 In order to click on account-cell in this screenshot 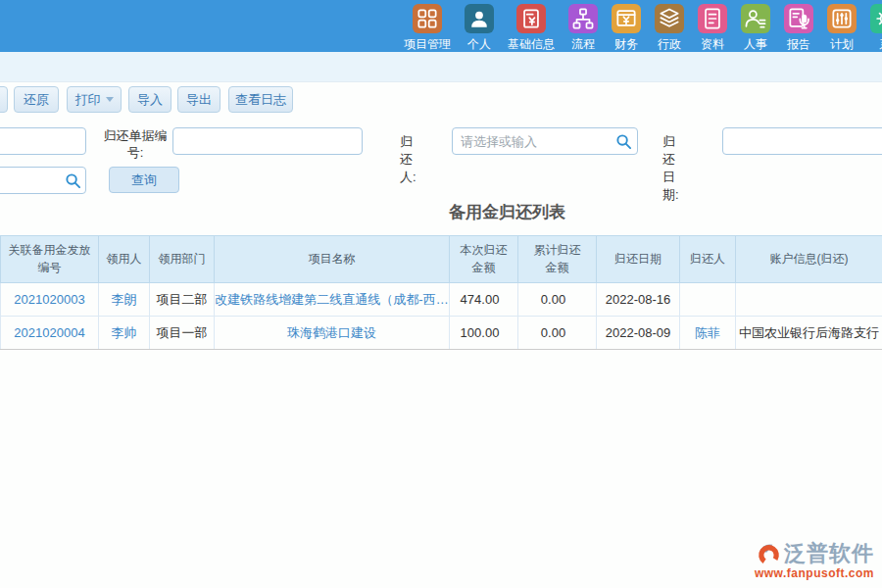, I will do `click(809, 300)`.